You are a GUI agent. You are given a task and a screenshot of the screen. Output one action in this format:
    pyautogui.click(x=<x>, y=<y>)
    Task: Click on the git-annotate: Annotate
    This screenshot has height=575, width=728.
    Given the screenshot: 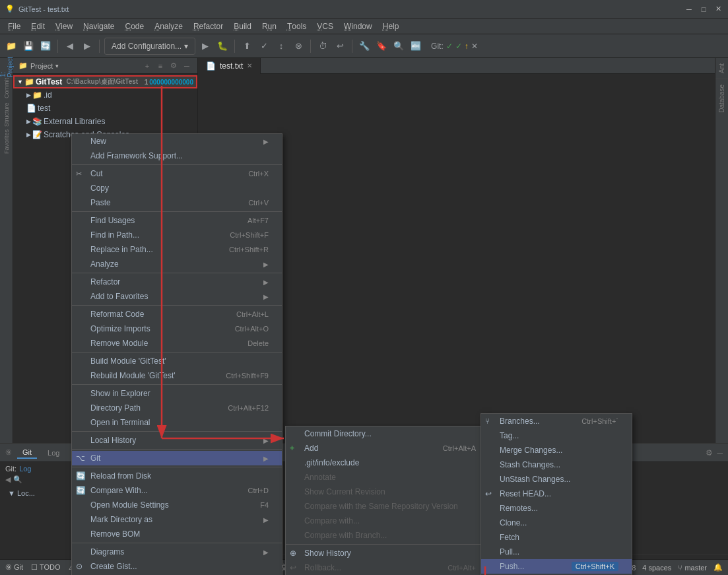 What is the action you would take?
    pyautogui.click(x=387, y=477)
    